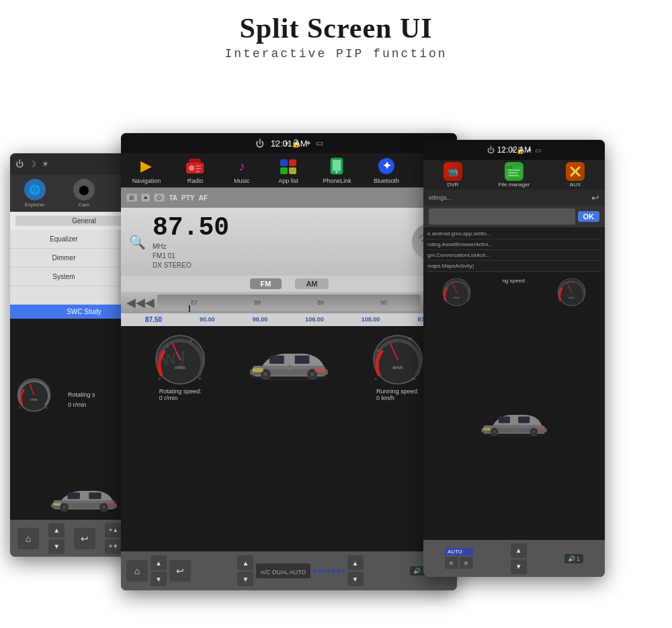 This screenshot has height=628, width=672. What do you see at coordinates (195, 166) in the screenshot?
I see `radio-icon` at bounding box center [195, 166].